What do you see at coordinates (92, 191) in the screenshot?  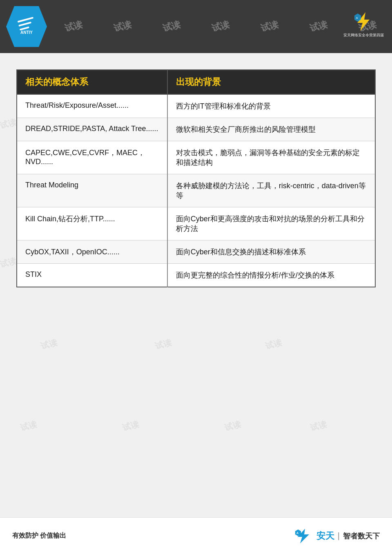 I see `table-cell-col1-3: Threat Modeling` at bounding box center [92, 191].